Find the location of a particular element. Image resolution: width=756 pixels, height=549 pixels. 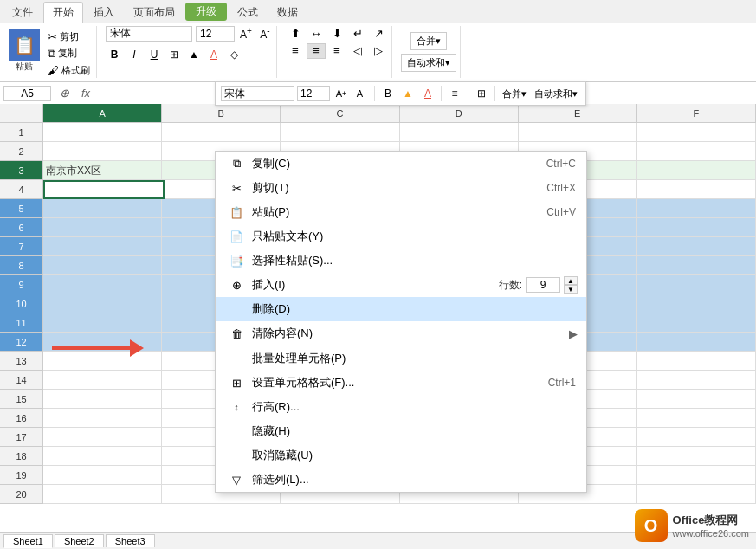

context-menu-paste-text: 📄 只粘贴文本(Y) is located at coordinates (401, 236).